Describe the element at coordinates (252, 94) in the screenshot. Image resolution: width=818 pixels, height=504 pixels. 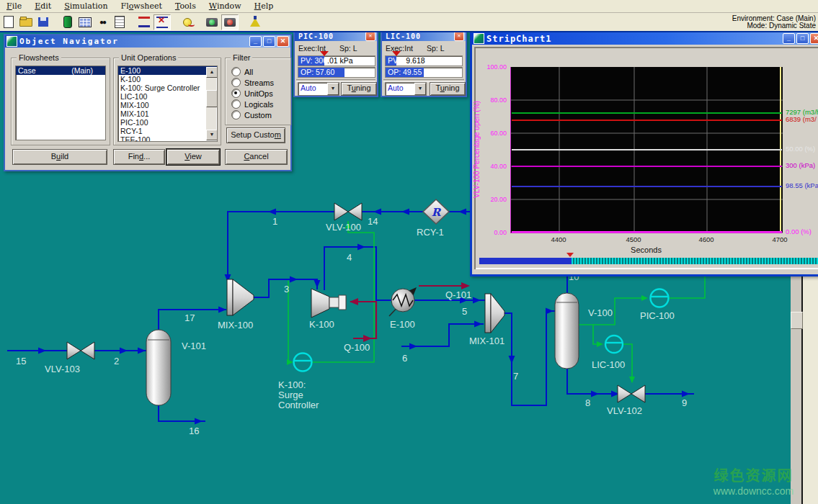
I see `filter-unitops: UnitOps` at that location.